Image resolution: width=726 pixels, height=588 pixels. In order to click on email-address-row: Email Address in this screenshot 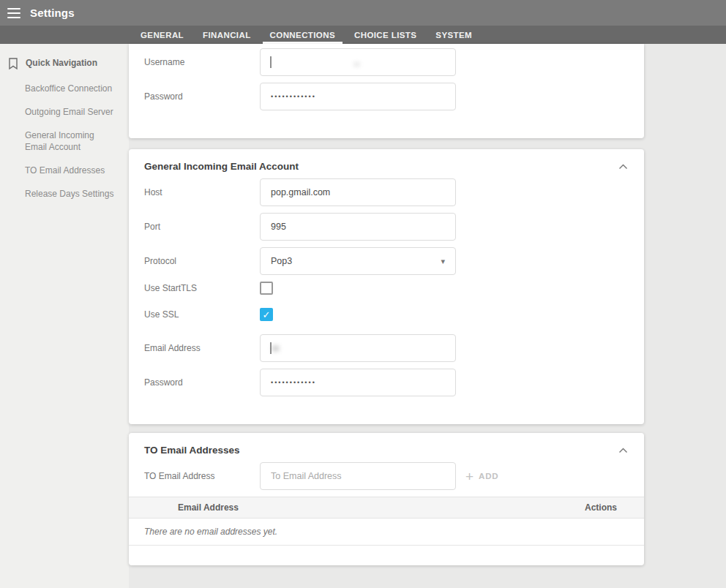, I will do `click(386, 348)`.